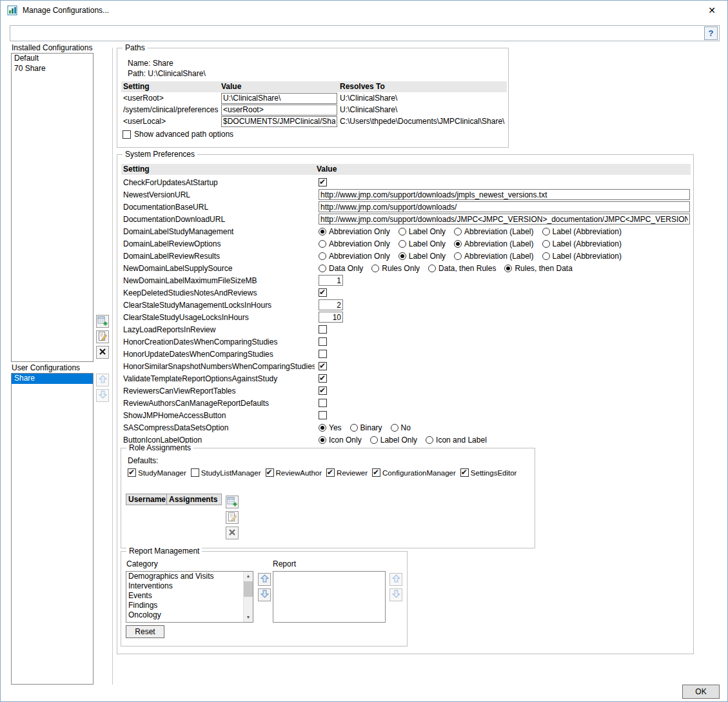  Describe the element at coordinates (340, 440) in the screenshot. I see `pref-radio-option: Icon Only` at that location.